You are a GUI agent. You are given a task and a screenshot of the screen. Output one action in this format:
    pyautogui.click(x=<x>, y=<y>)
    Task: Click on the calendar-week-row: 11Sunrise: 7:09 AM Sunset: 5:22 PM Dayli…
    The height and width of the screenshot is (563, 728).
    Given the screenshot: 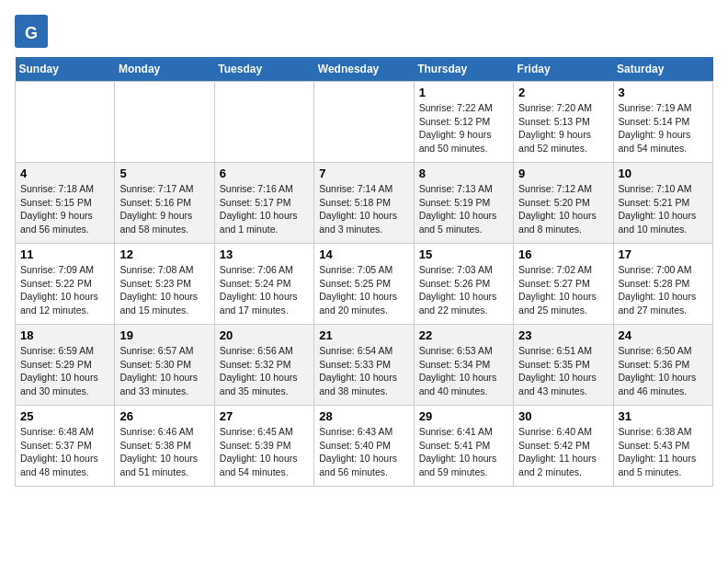 What is the action you would take?
    pyautogui.click(x=364, y=284)
    